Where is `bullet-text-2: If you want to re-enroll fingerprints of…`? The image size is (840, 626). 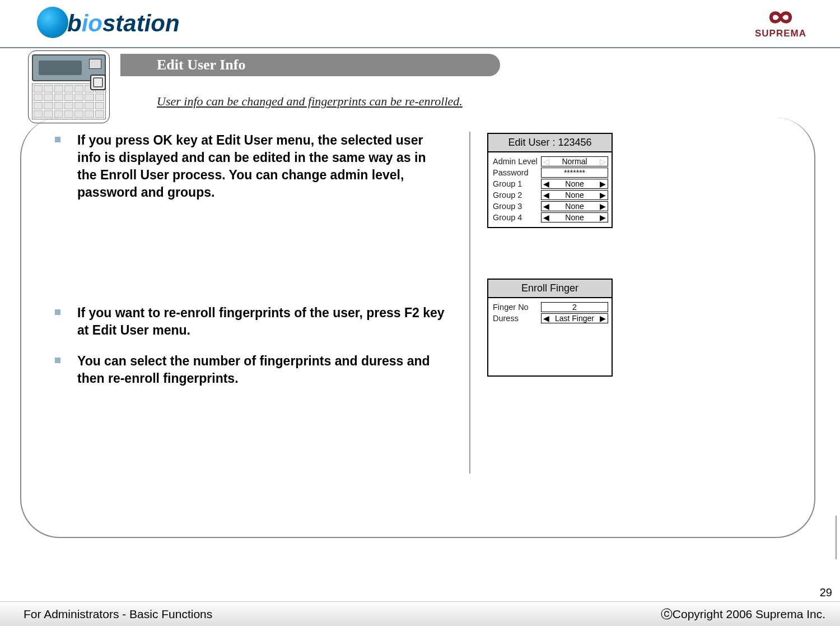 bullet-text-2: If you want to re-enroll fingerprints of… is located at coordinates (262, 322).